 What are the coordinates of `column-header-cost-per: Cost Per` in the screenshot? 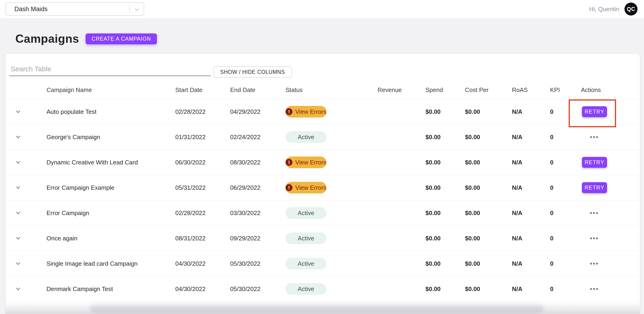 It's located at (477, 90).